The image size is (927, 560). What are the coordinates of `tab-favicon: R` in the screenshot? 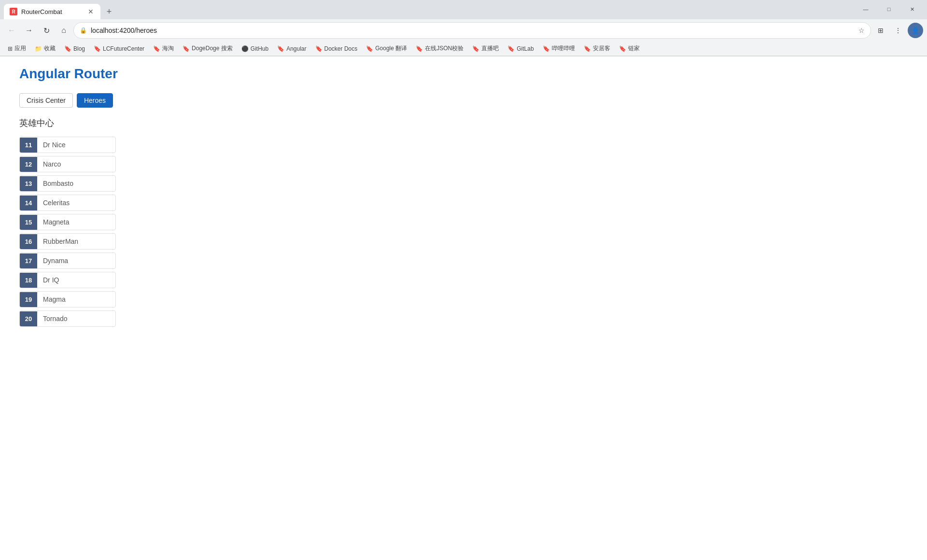 It's located at (14, 12).